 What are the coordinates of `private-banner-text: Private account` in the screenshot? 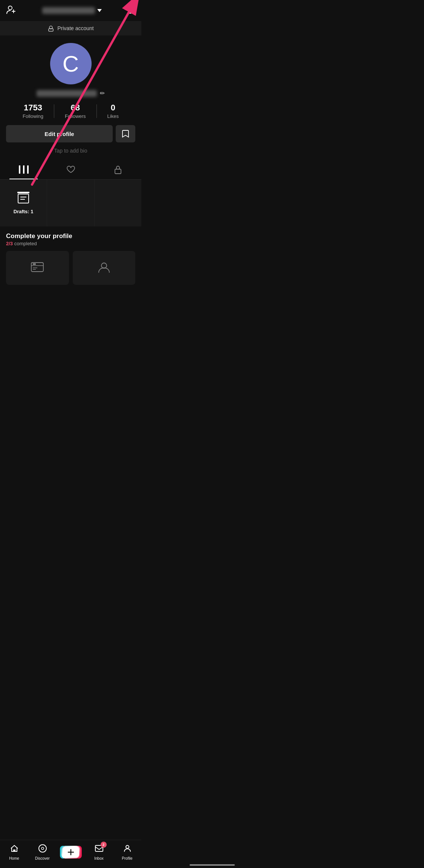 It's located at (75, 28).